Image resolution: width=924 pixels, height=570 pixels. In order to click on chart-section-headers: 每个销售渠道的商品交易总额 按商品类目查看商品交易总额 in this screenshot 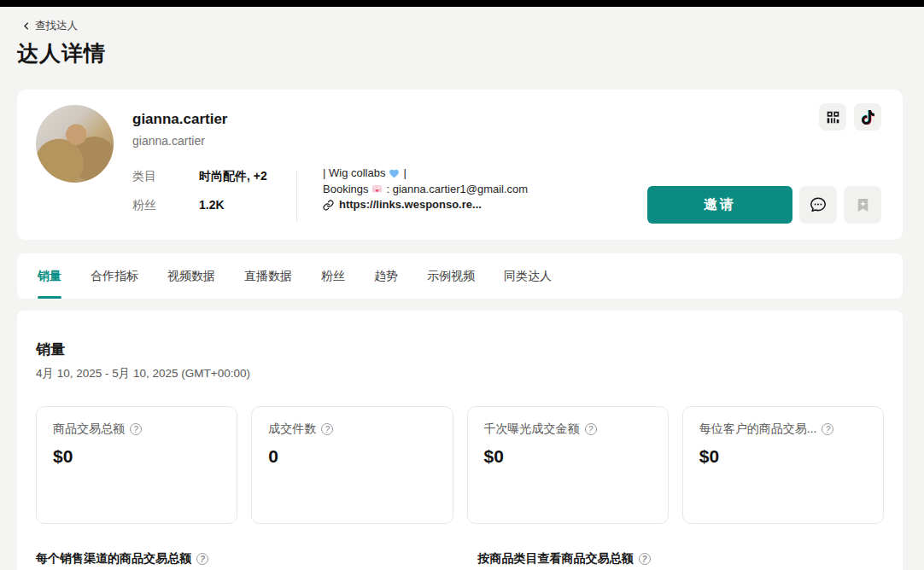, I will do `click(459, 559)`.